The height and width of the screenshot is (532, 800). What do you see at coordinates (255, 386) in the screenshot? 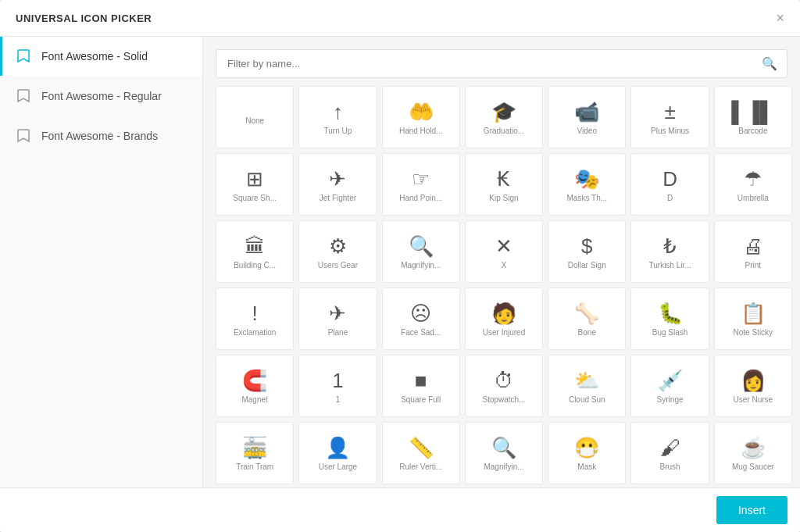
I see `icon-cell: 🧲Magnet` at bounding box center [255, 386].